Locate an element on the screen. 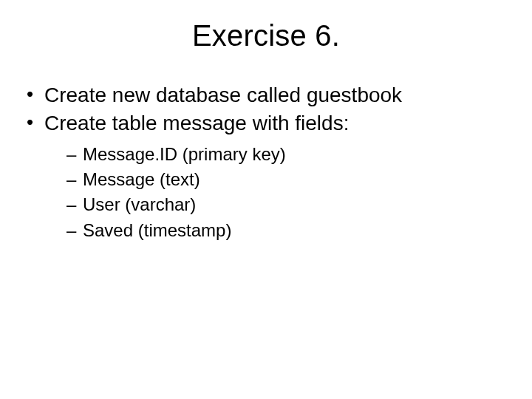  list-item: Message.ID (primary key) is located at coordinates (288, 154).